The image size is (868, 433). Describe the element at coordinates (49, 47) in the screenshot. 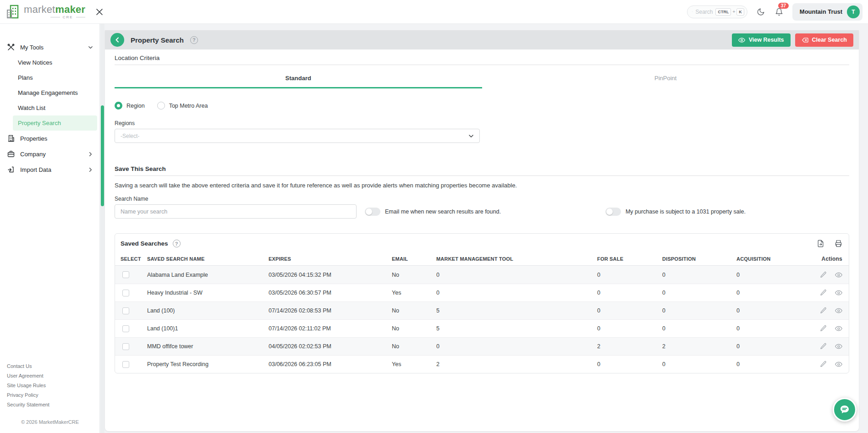

I see `sidebar-item-my-tools: My Tools` at that location.